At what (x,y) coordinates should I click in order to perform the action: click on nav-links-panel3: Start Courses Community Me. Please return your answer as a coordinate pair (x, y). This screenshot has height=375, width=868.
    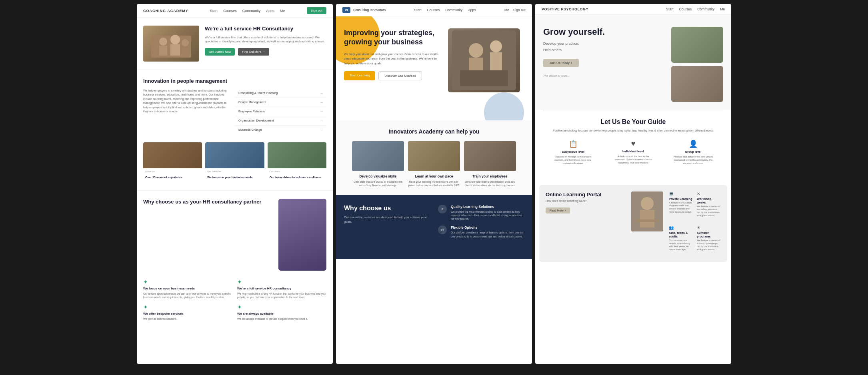
    Looking at the image, I should click on (696, 9).